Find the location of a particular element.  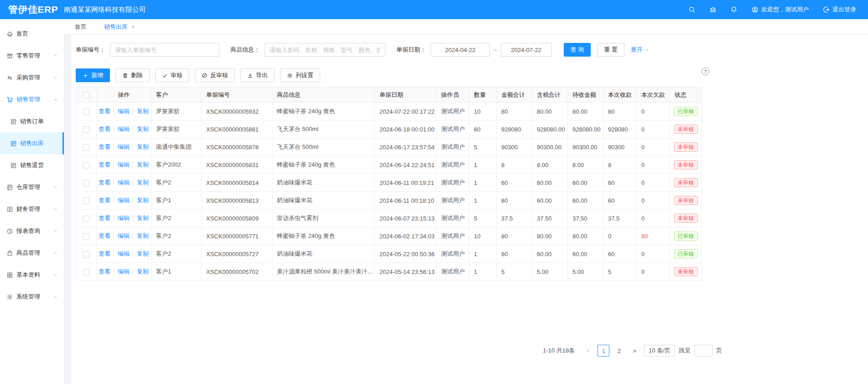

tab-0: 首页 is located at coordinates (81, 27).